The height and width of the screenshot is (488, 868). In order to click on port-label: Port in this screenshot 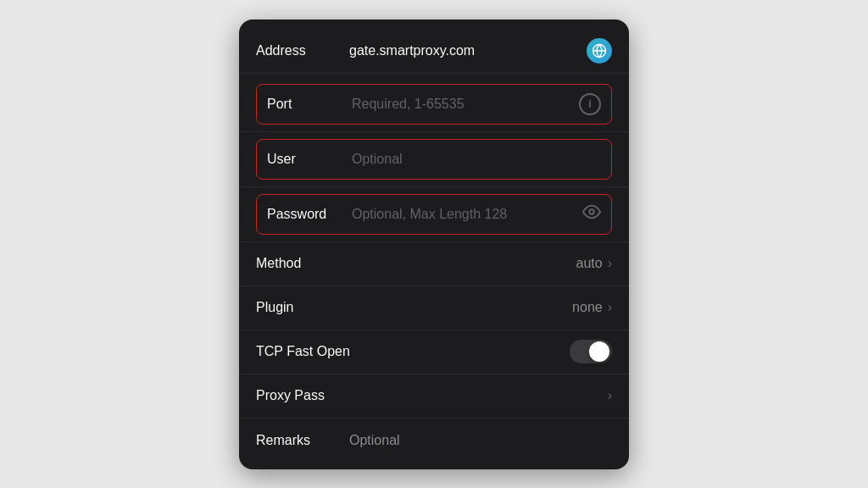, I will do `click(309, 104)`.